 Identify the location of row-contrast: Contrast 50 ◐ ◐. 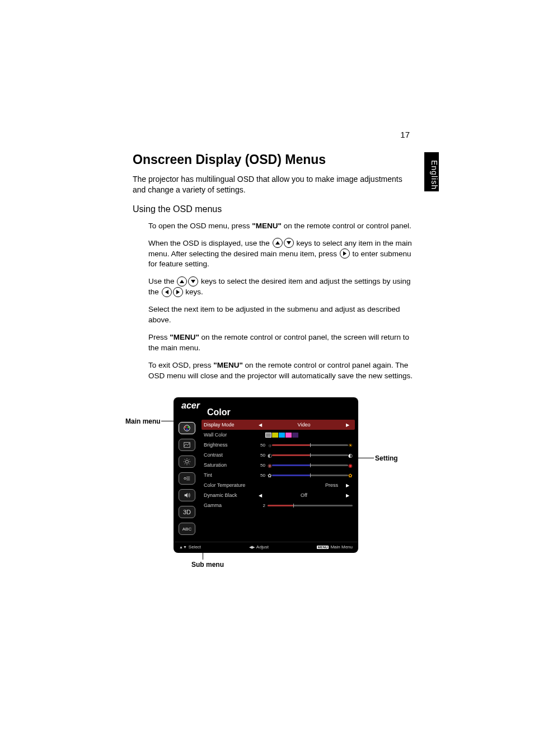
(278, 455).